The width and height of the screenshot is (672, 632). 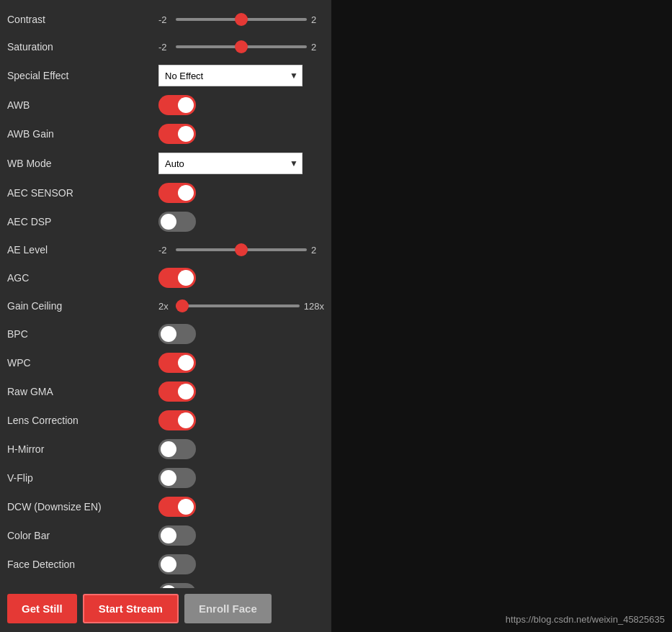 What do you see at coordinates (83, 420) in the screenshot?
I see `label-lens-correction: Lens Correction` at bounding box center [83, 420].